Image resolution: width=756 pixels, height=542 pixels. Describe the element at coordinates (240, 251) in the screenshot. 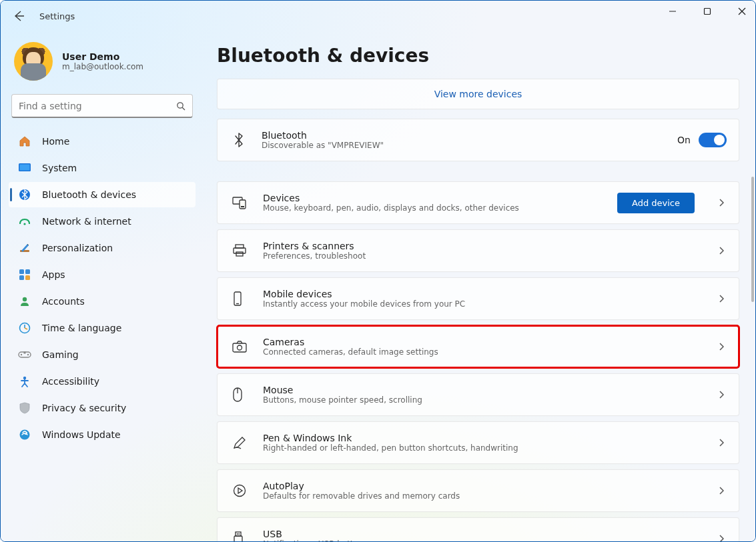

I see `printers-scanners-icon` at that location.